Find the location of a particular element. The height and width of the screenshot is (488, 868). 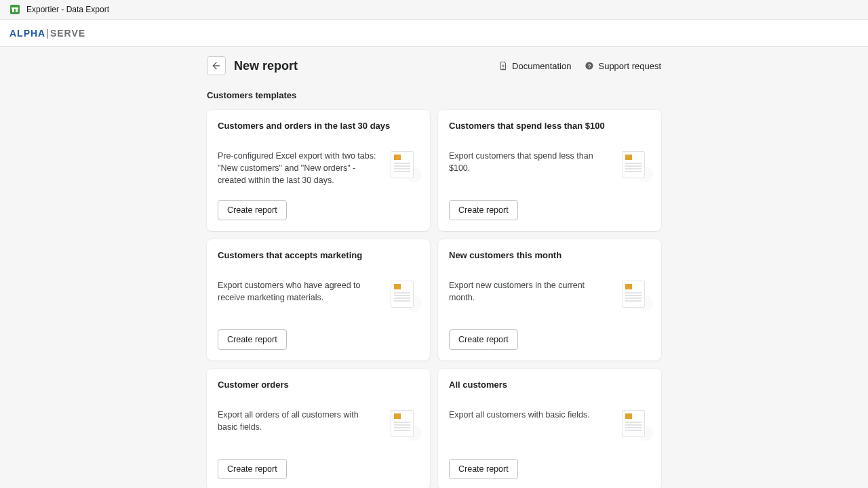

card-description: Export customers that spend less than $1… is located at coordinates (530, 162).